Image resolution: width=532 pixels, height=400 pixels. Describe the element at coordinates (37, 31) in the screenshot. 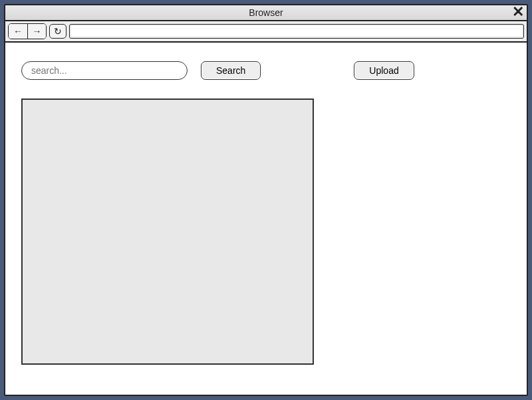

I see `forward-button: →` at that location.